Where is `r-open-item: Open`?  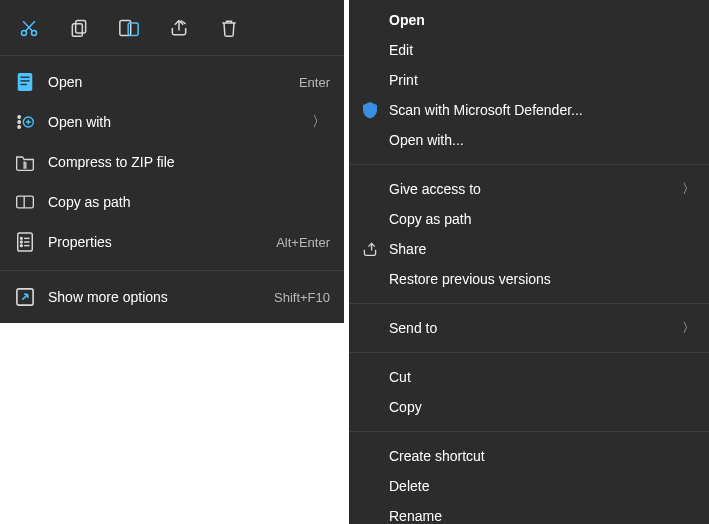 r-open-item: Open is located at coordinates (529, 20).